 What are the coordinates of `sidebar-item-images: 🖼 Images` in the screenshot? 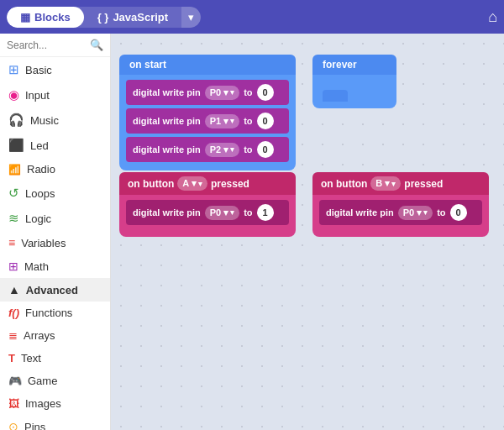 It's located at (55, 403).